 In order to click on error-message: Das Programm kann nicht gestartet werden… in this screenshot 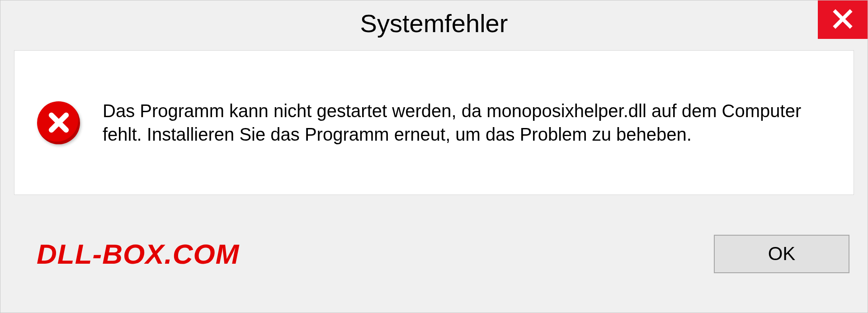, I will do `click(467, 123)`.